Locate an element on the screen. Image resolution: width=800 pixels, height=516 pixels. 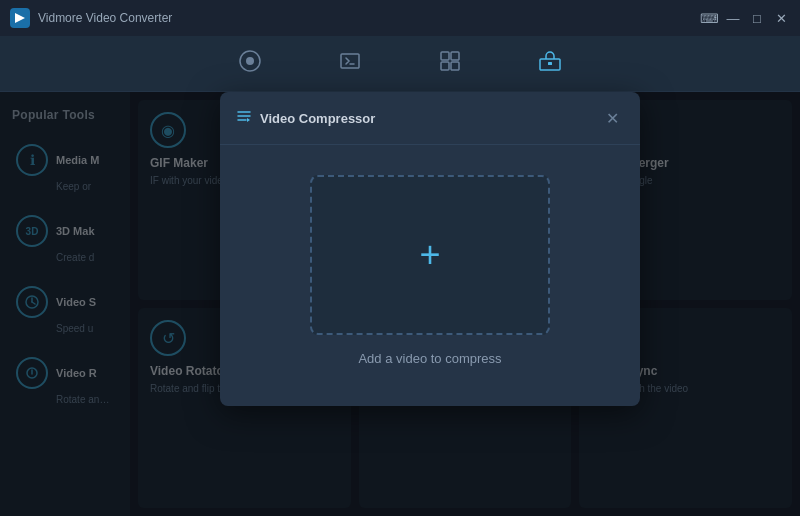
convert-icon is located at coordinates (250, 64).